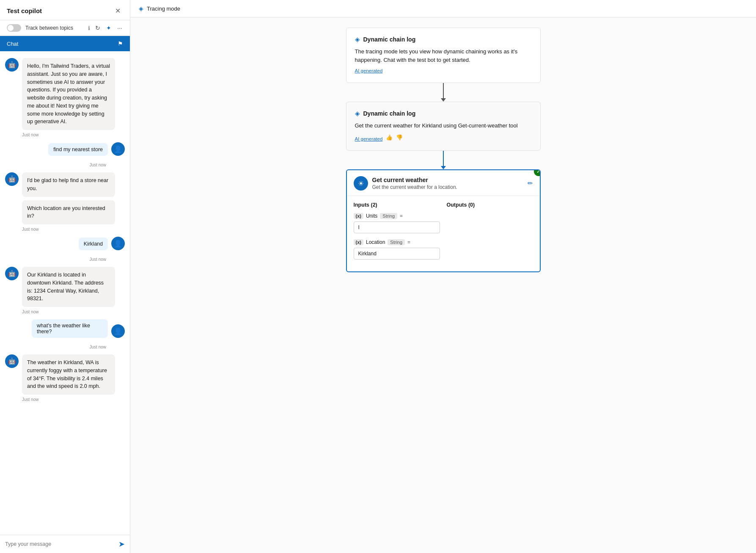  Describe the element at coordinates (65, 544) in the screenshot. I see `chat-input-area: ➤` at that location.